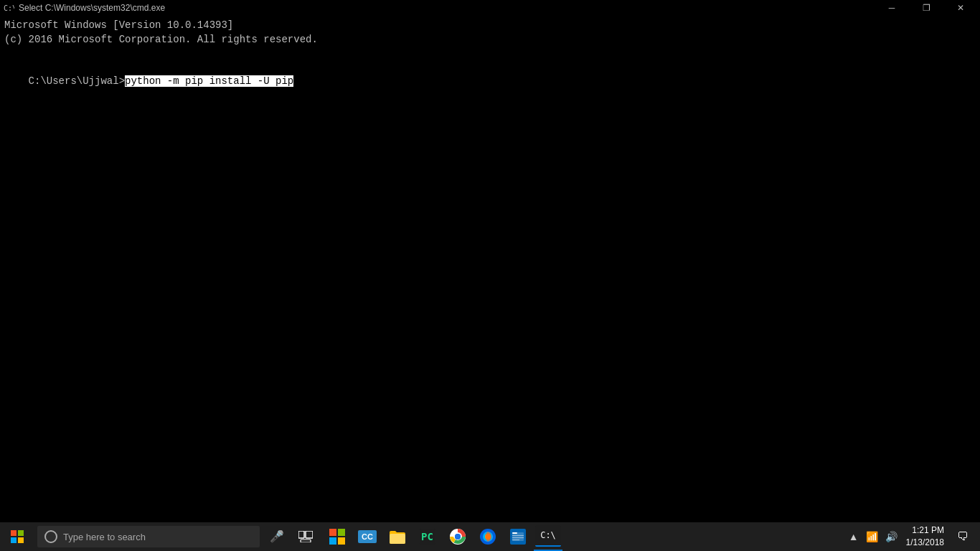 The image size is (980, 551). I want to click on pycharm-icon: PC, so click(428, 537).